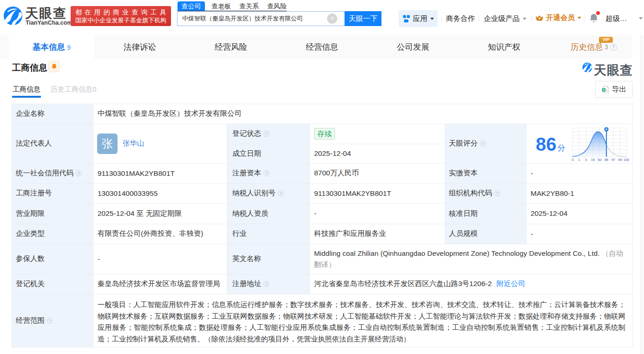 The height and width of the screenshot is (354, 644). What do you see at coordinates (599, 160) in the screenshot?
I see `svg-text: 50` at bounding box center [599, 160].